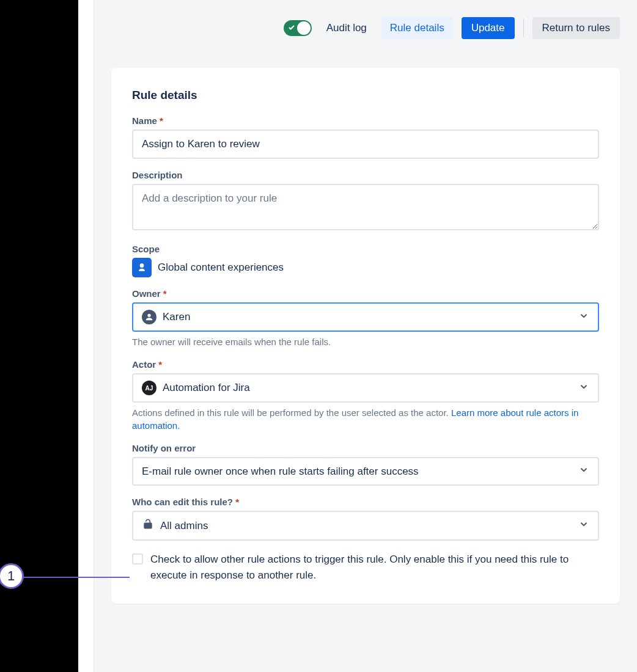  I want to click on description-field: Description, so click(366, 202).